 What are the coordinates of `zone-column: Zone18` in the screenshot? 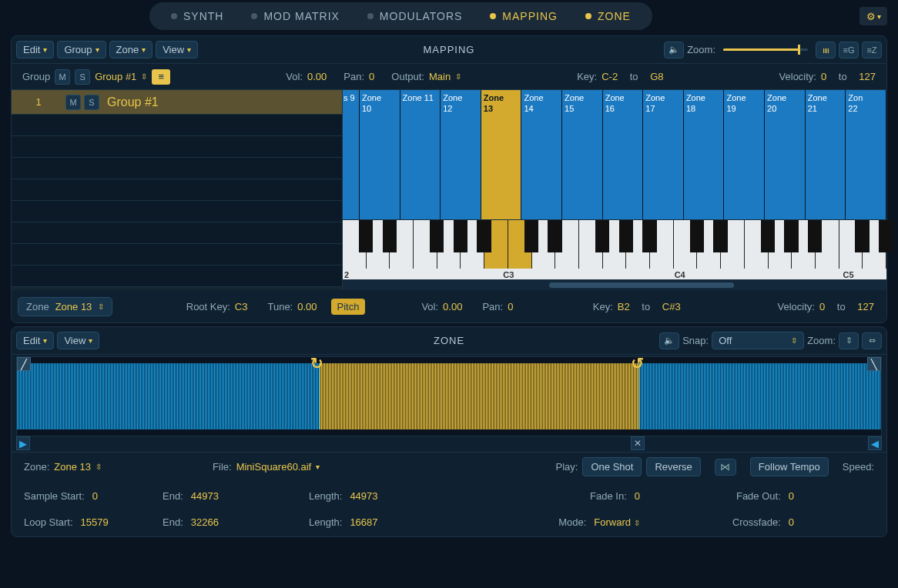 It's located at (704, 155).